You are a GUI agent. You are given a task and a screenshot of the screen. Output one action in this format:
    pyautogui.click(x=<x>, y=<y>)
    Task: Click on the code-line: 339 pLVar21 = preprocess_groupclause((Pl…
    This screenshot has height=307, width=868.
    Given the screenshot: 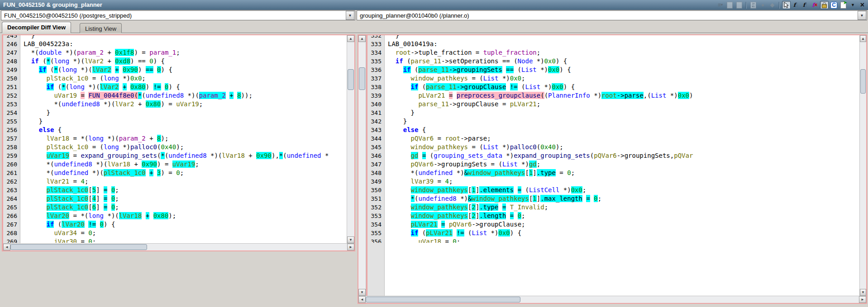 What is the action you would take?
    pyautogui.click(x=614, y=96)
    